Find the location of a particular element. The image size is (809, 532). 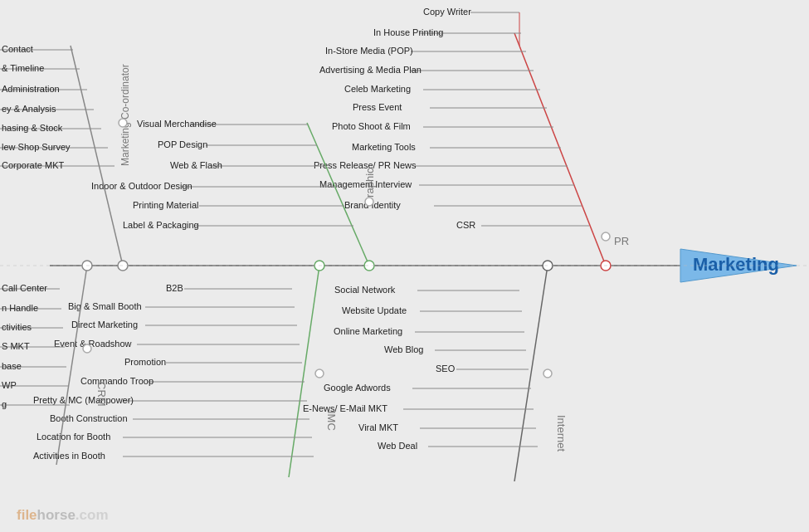

mktcoord-axis-label: Marketing Co-ordinator is located at coordinates (125, 115).